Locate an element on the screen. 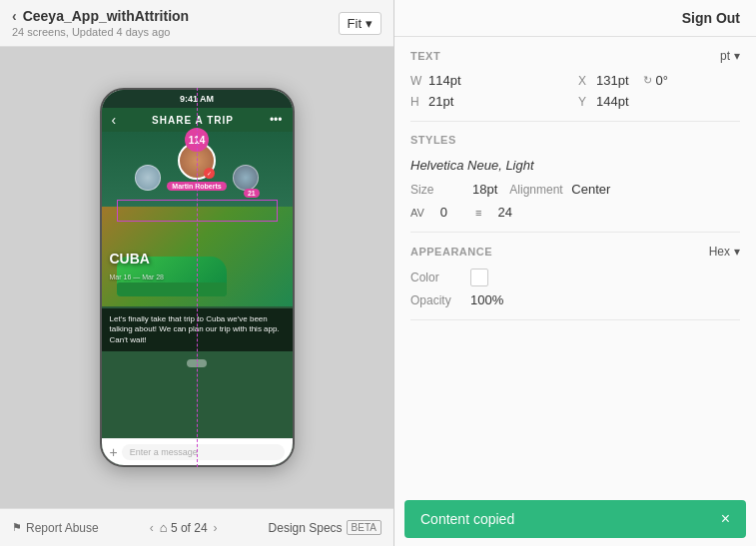 The image size is (756, 546). flag-icon: ⚑ is located at coordinates (17, 527).